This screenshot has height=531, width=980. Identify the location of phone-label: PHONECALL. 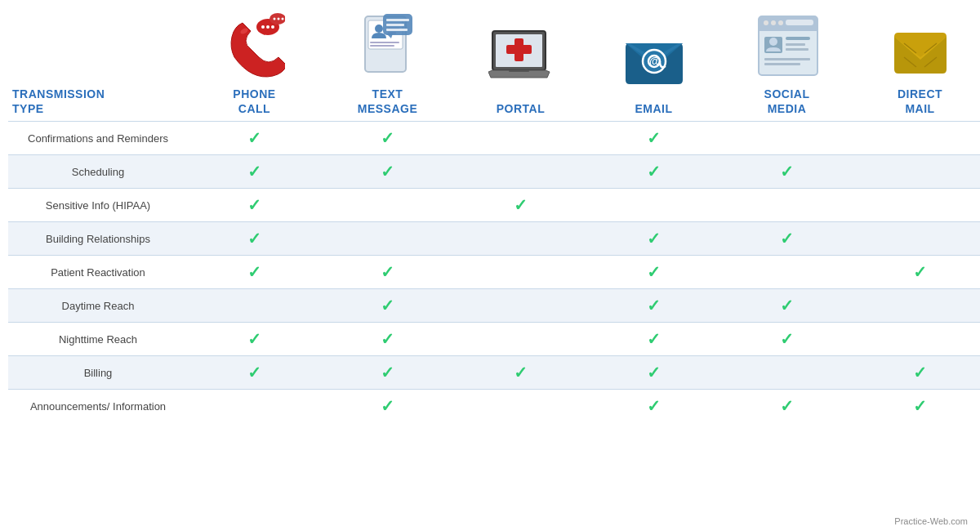
(255, 99).